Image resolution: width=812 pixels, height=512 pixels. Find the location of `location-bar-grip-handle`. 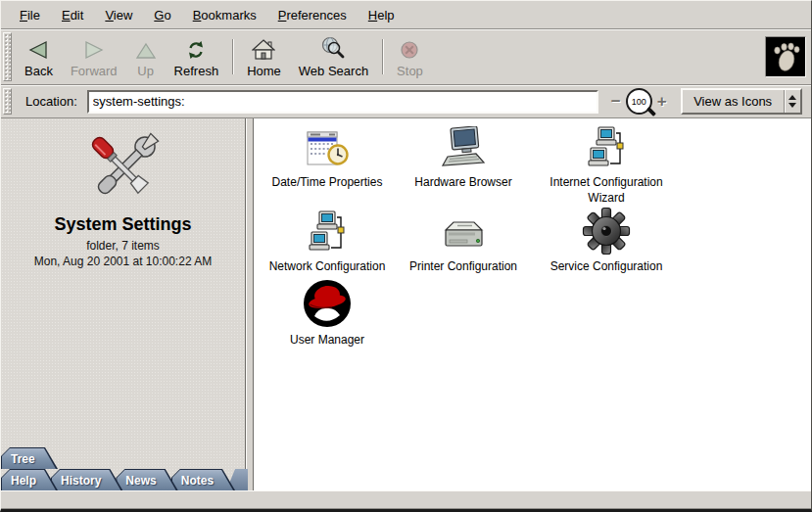

location-bar-grip-handle is located at coordinates (8, 102).